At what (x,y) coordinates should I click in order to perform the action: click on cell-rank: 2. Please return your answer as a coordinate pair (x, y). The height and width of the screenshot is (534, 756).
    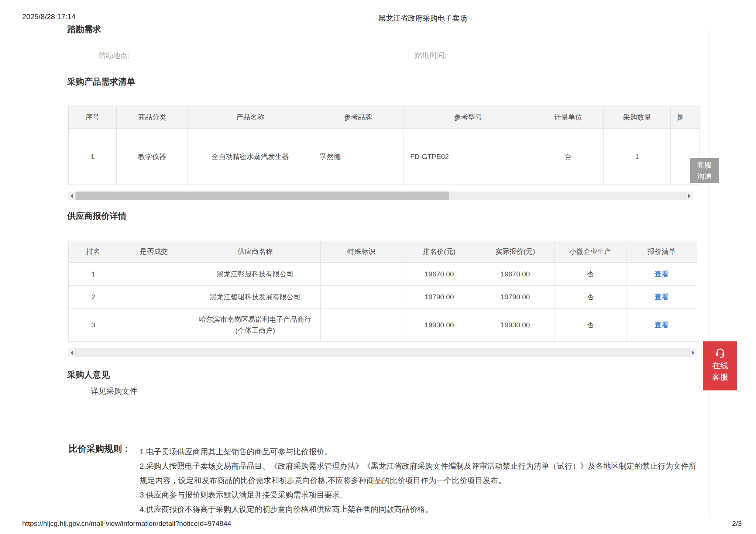
    Looking at the image, I should click on (93, 297).